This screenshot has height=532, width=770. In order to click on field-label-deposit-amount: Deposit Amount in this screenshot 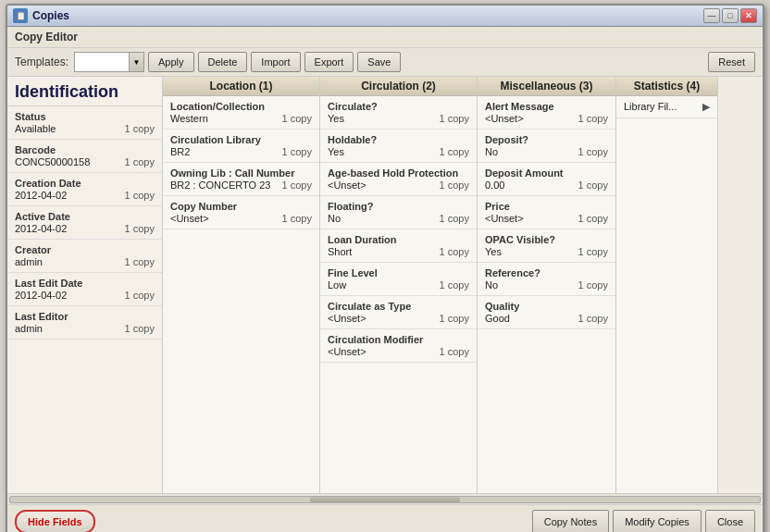, I will do `click(546, 173)`.